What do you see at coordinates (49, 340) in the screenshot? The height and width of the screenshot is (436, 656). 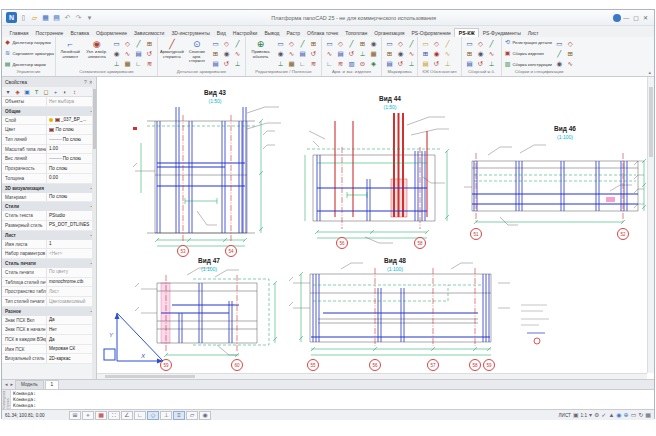 I see `property-row-25: ПСК в каждом ВЭкранеДа` at bounding box center [49, 340].